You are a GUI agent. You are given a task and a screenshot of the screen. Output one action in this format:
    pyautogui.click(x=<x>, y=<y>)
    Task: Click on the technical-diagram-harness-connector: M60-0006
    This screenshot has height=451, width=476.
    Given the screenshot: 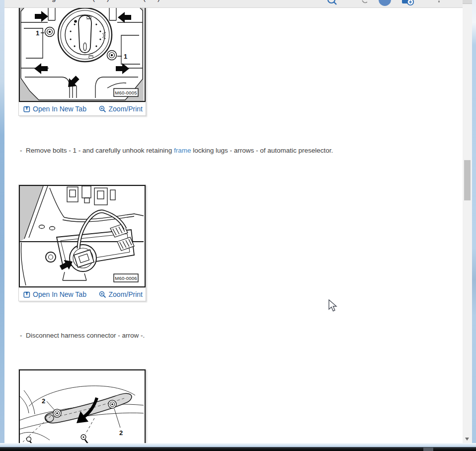 What is the action you would take?
    pyautogui.click(x=81, y=236)
    